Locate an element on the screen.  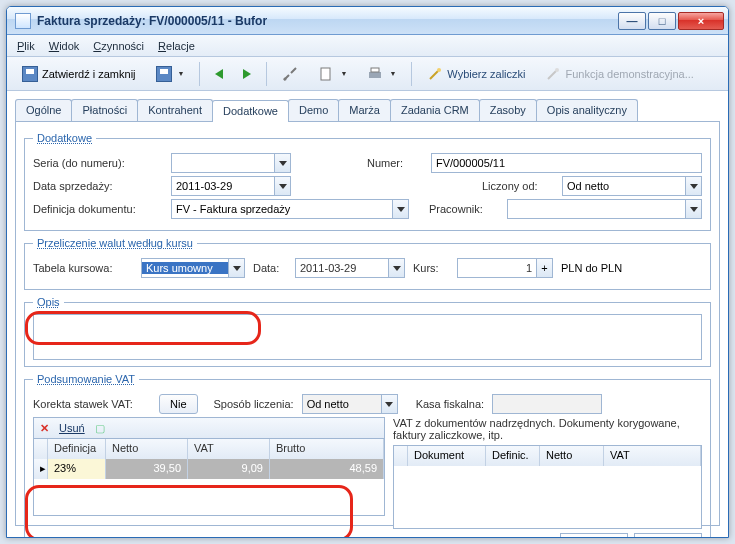
seria-dropdown is located at coordinates (231, 163).